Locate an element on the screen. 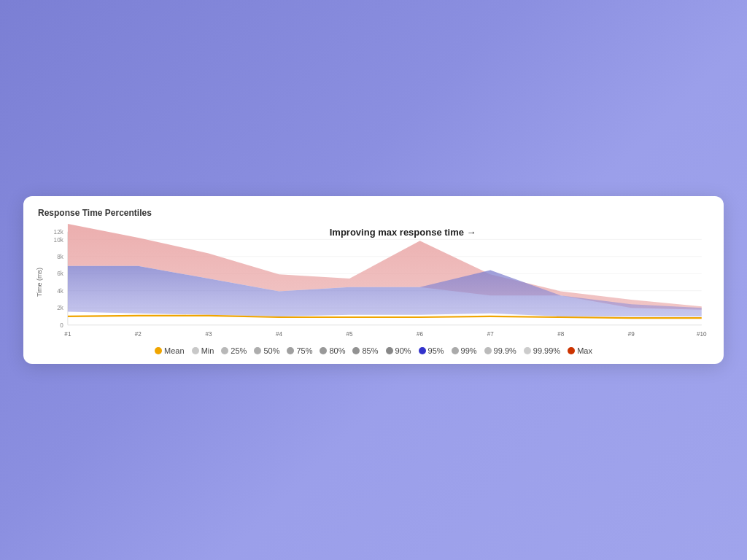 The width and height of the screenshot is (747, 560). legend-label: 99.9% is located at coordinates (505, 351).